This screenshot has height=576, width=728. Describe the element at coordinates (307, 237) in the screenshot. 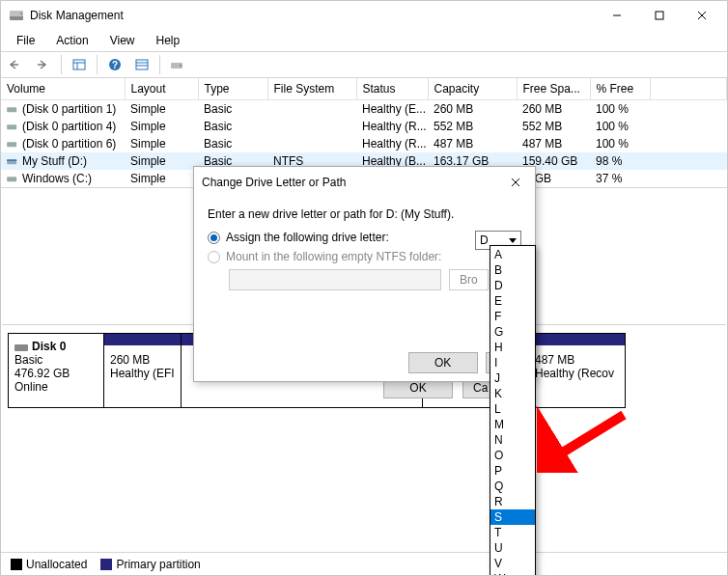

I see `assign-letter-label: Assign the following drive letter:` at that location.